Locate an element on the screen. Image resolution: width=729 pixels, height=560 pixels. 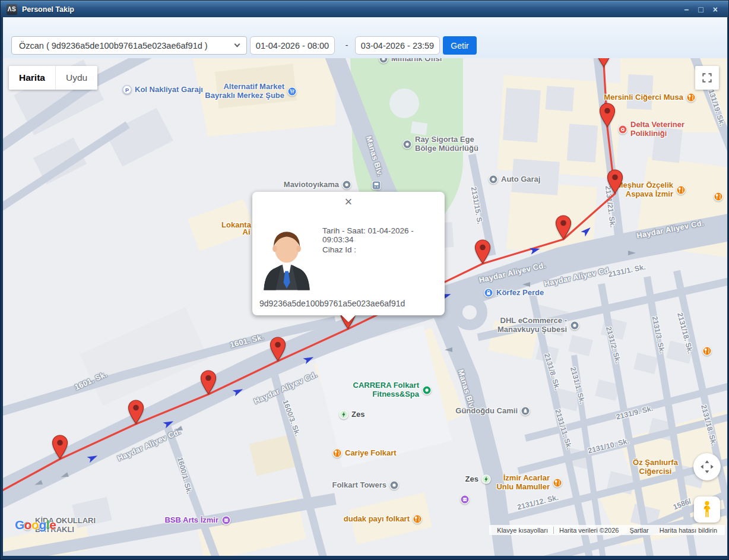
poi-label-lokanta-2: Ai is located at coordinates (247, 233).